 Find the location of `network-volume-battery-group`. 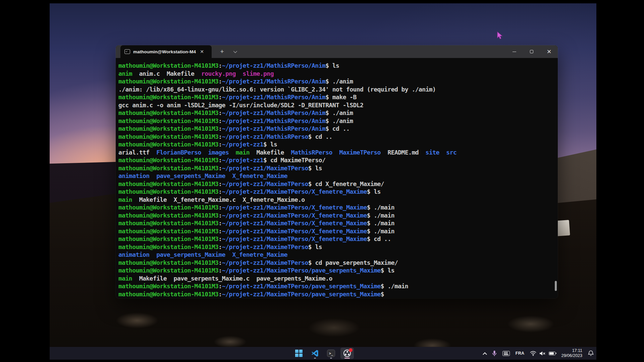

network-volume-battery-group is located at coordinates (543, 353).